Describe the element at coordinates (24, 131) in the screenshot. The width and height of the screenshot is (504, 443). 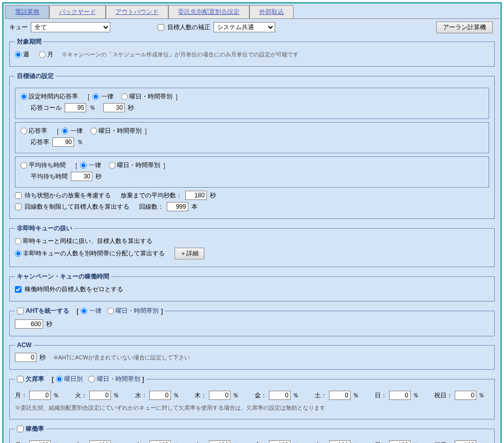
I see `answer-rate-radio` at that location.